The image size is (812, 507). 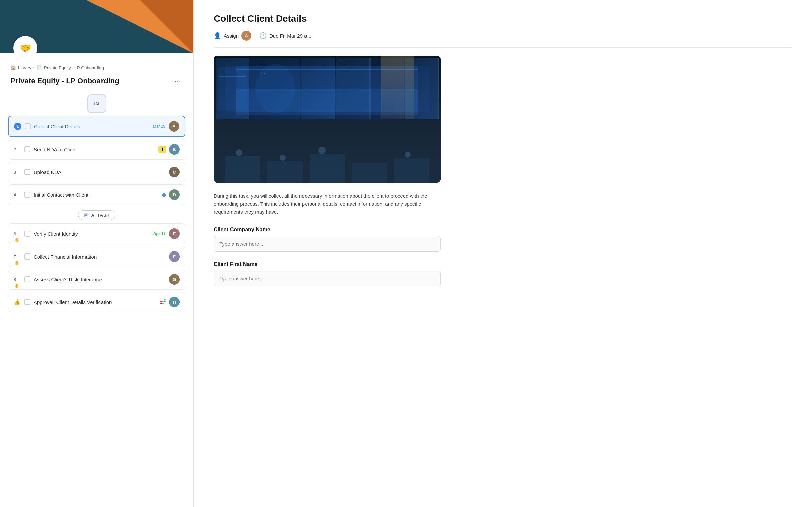 I want to click on window-glow, so click(x=397, y=89).